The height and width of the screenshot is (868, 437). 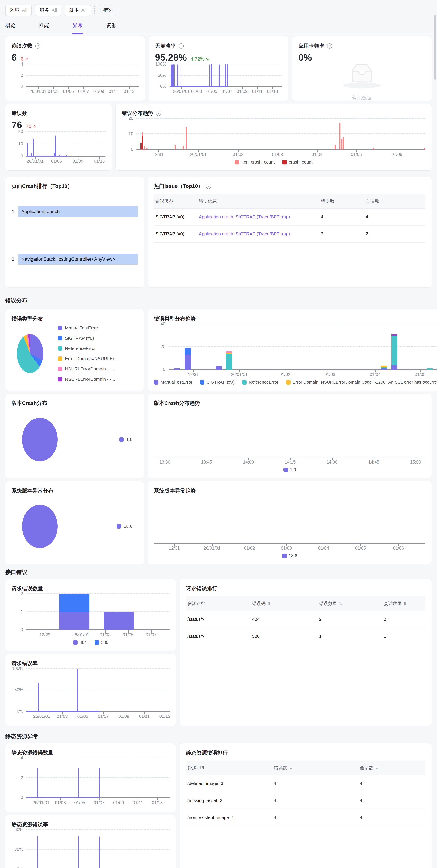 What do you see at coordinates (27, 319) in the screenshot?
I see `card-title: 错误类型分布` at bounding box center [27, 319].